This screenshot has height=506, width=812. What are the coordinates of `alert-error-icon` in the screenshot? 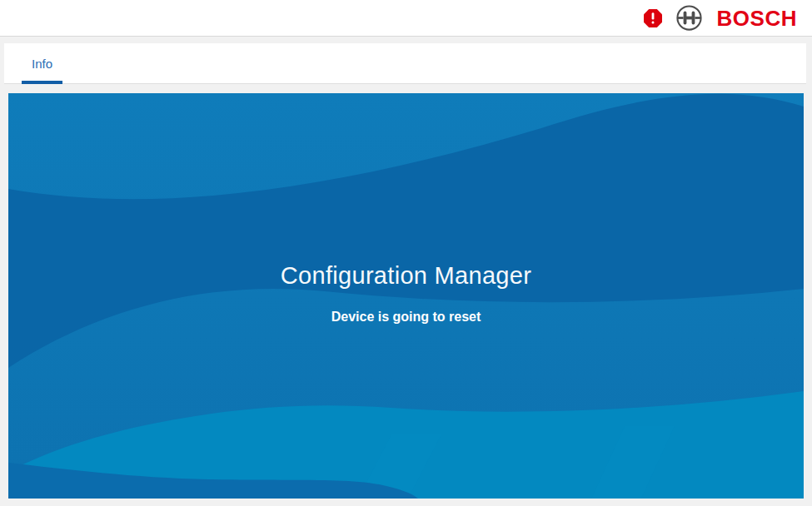 It's located at (653, 18).